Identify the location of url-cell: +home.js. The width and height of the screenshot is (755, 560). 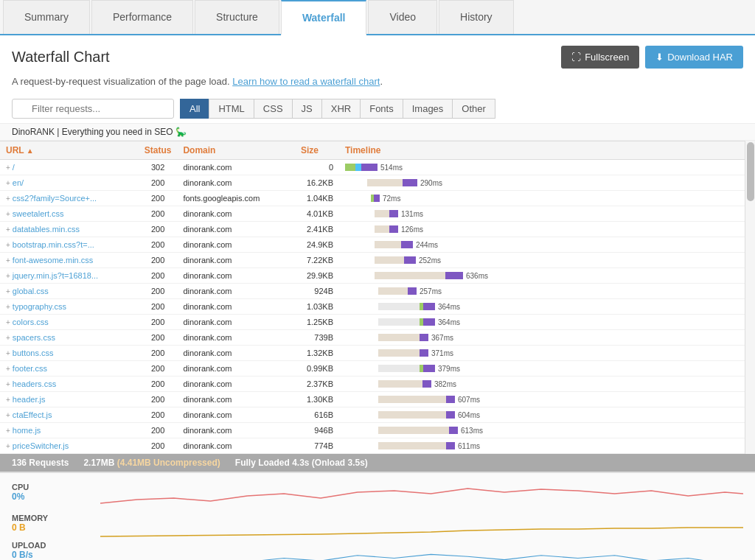
(69, 430).